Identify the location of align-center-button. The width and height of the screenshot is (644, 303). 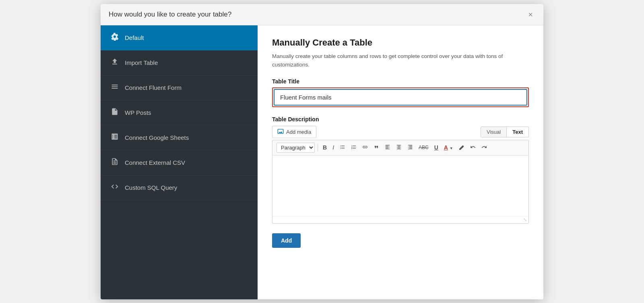
(399, 147).